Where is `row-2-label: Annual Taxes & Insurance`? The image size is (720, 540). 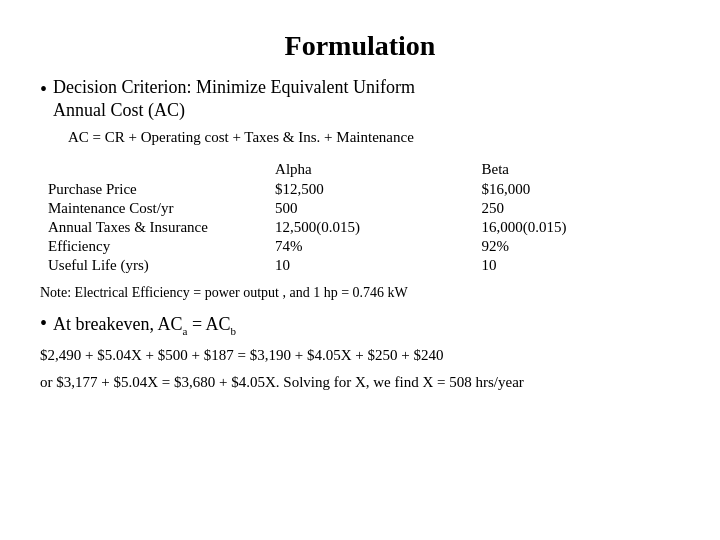 row-2-label: Annual Taxes & Insurance is located at coordinates (154, 228).